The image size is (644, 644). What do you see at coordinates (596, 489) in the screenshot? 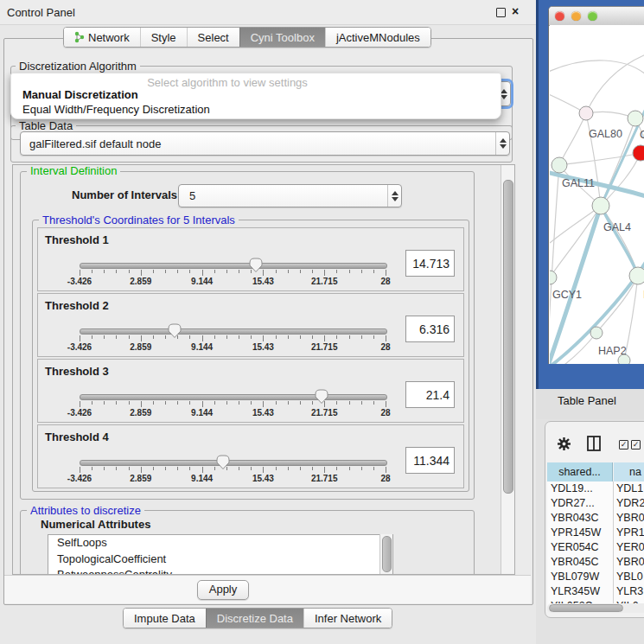
I see `table-row: YDL19...YDL1` at bounding box center [596, 489].